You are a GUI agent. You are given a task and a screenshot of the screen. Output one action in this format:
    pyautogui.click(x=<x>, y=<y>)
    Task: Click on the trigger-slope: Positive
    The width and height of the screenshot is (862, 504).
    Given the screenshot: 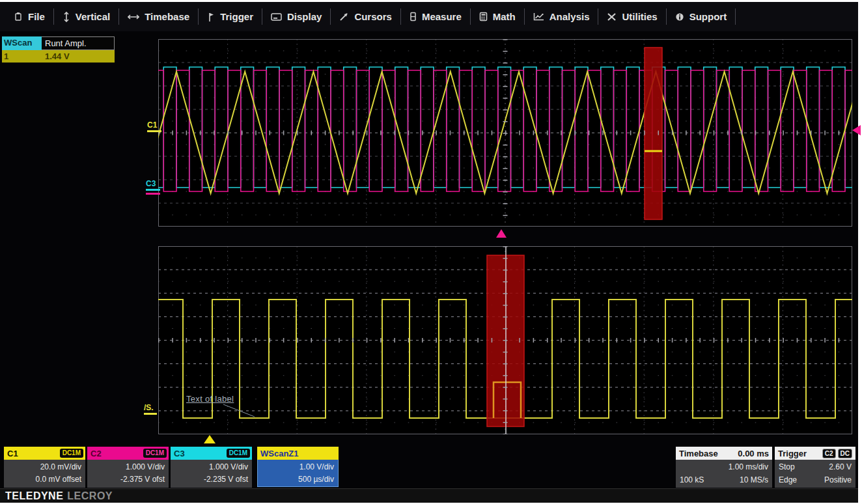 What is the action you would take?
    pyautogui.click(x=838, y=480)
    